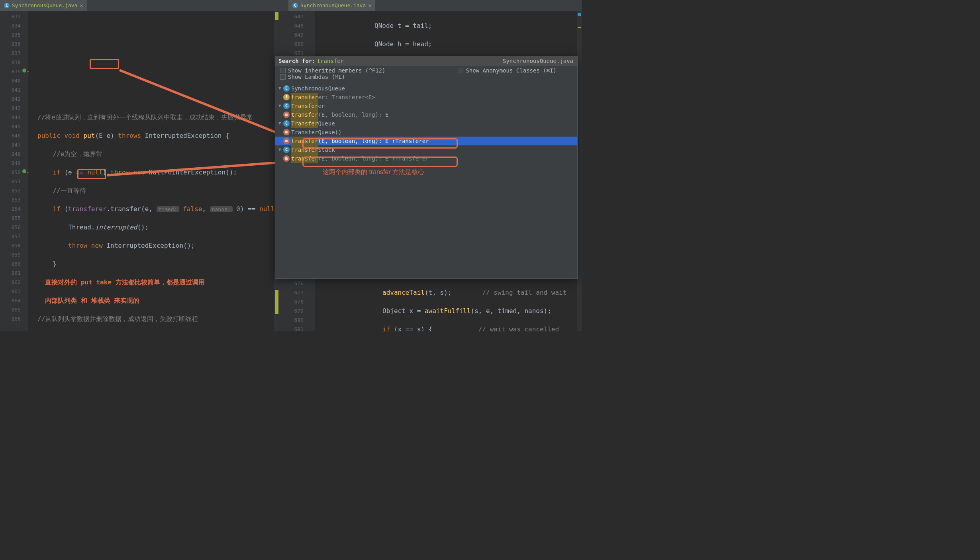 Image resolution: width=980 pixels, height=560 pixels. What do you see at coordinates (538, 61) in the screenshot?
I see `popup-title: SynchronousQueue.java` at bounding box center [538, 61].